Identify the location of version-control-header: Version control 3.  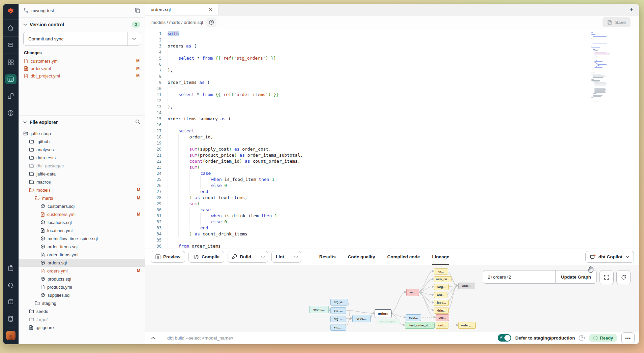
(82, 24).